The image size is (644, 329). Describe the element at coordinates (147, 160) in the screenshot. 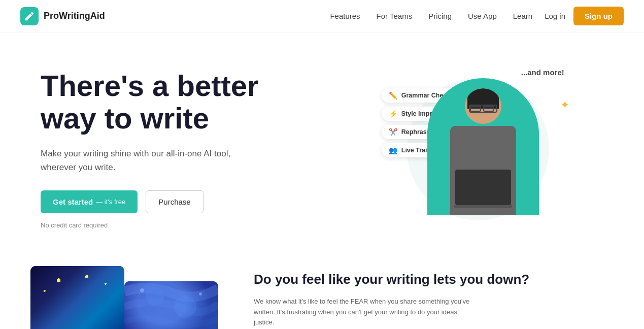

I see `hero-subtitle: Make your writing shine with our all-in-…` at that location.